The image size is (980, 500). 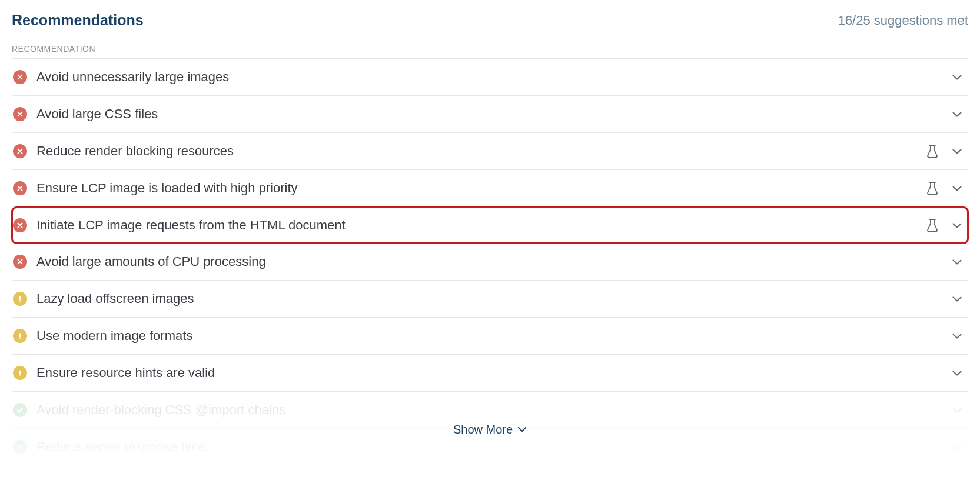 What do you see at coordinates (903, 21) in the screenshot?
I see `suggestions-met-count: 16/25 suggestions met` at bounding box center [903, 21].